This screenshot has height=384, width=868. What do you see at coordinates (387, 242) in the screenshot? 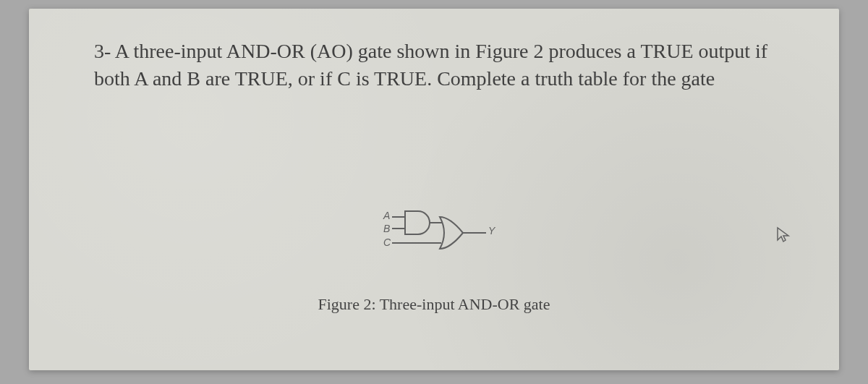
I see `input-label-c: C` at bounding box center [387, 242].